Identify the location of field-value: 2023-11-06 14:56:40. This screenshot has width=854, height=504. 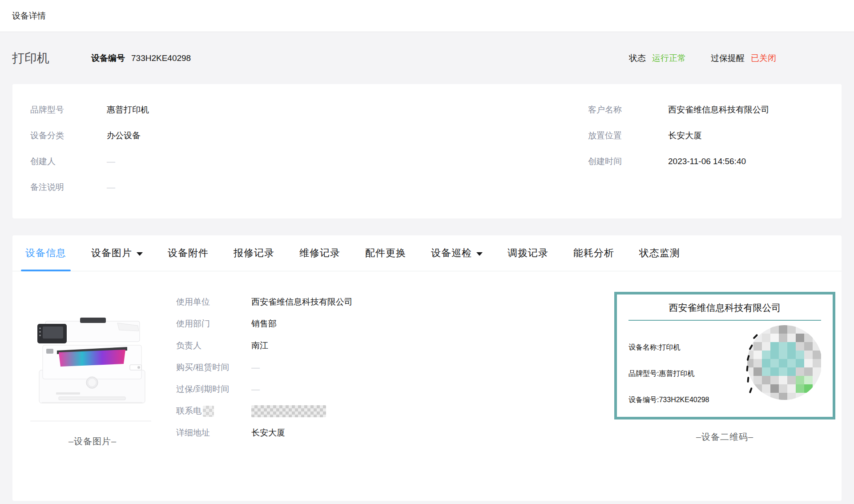
(707, 161).